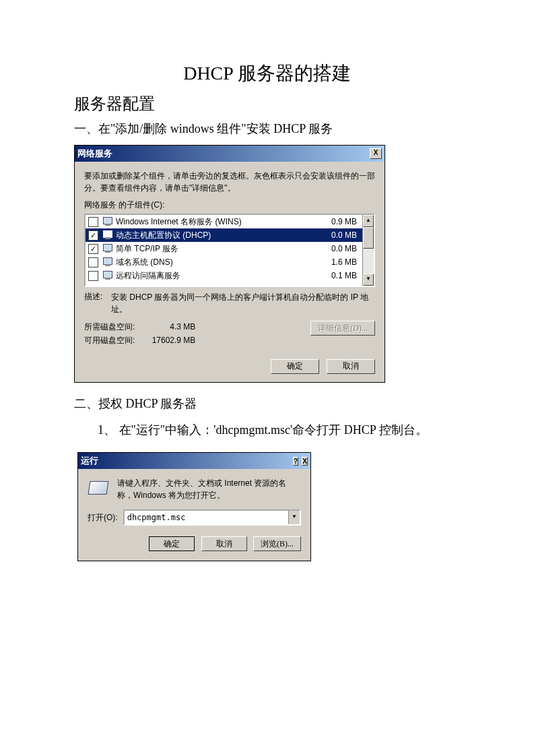  What do you see at coordinates (343, 328) in the screenshot?
I see `details-button: 详细信息(D)...` at bounding box center [343, 328].